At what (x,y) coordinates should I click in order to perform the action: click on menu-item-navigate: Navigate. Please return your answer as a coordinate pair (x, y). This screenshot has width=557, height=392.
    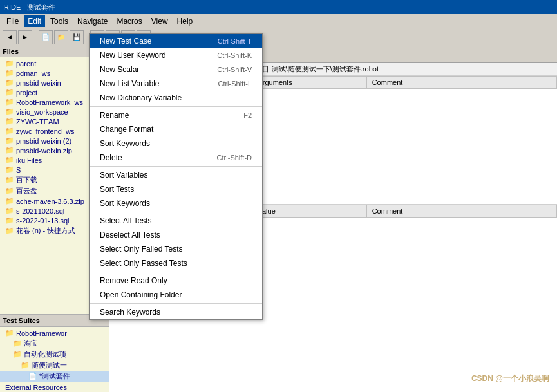
    Looking at the image, I should click on (93, 21).